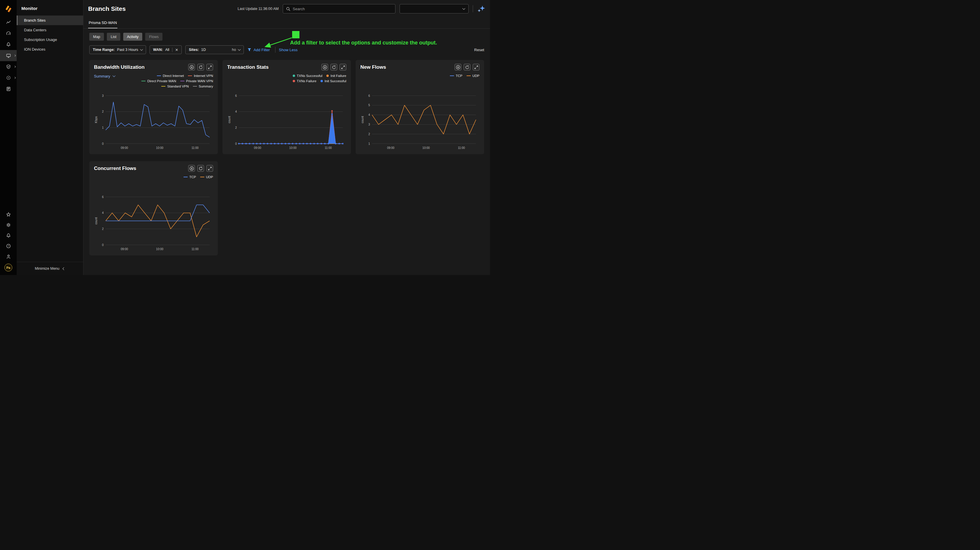  I want to click on show-less-button: Show Less, so click(288, 50).